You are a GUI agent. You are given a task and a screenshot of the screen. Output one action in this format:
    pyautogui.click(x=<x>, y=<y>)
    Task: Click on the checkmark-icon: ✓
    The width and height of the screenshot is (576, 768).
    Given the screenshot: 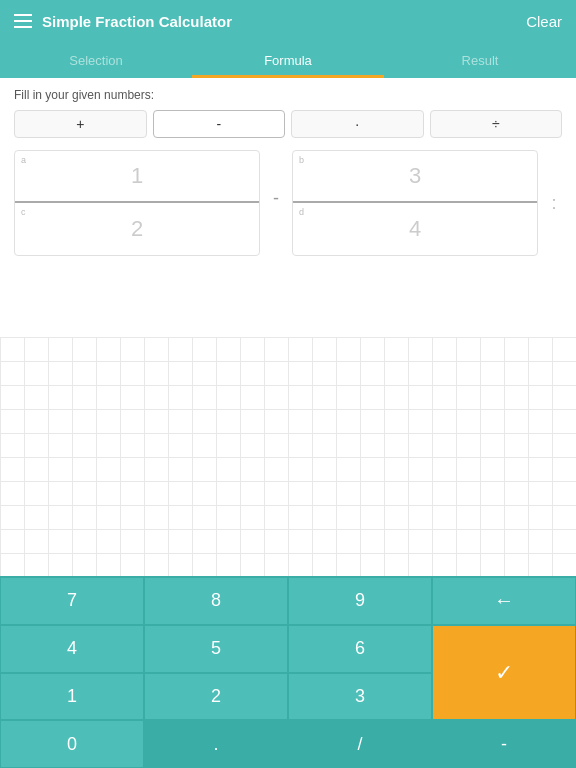 What is the action you would take?
    pyautogui.click(x=504, y=673)
    